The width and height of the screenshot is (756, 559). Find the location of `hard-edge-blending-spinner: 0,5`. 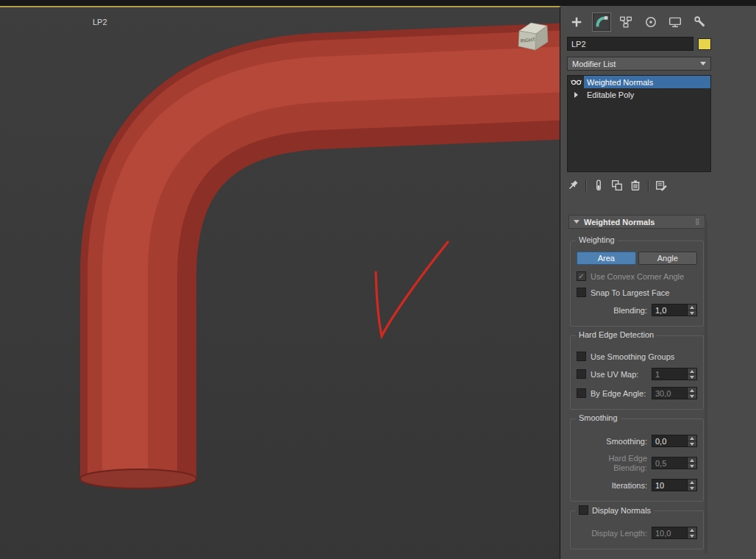

hard-edge-blending-spinner: 0,5 is located at coordinates (674, 463).